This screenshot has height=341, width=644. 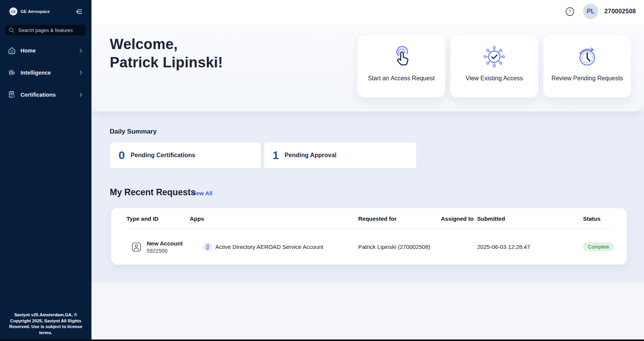 I want to click on card-label: View Existing Access, so click(x=494, y=78).